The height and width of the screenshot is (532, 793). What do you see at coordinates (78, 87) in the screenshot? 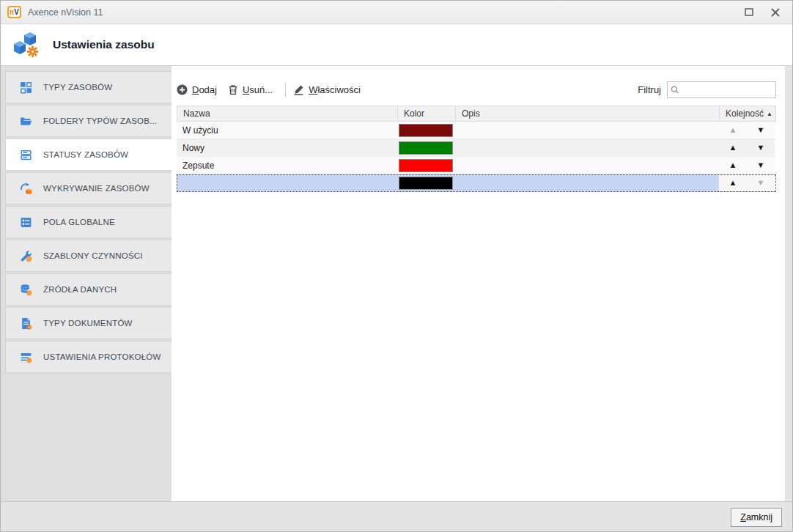
I see `sidebar-item-label: TYPY ZASOBÓW` at bounding box center [78, 87].